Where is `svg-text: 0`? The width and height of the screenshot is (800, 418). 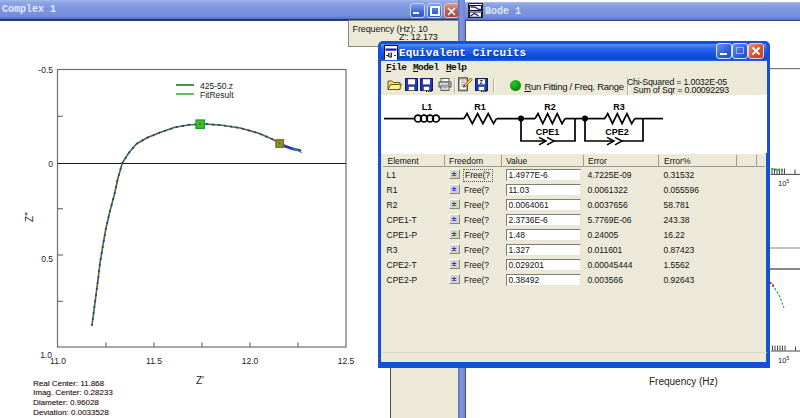
svg-text: 0 is located at coordinates (50, 164).